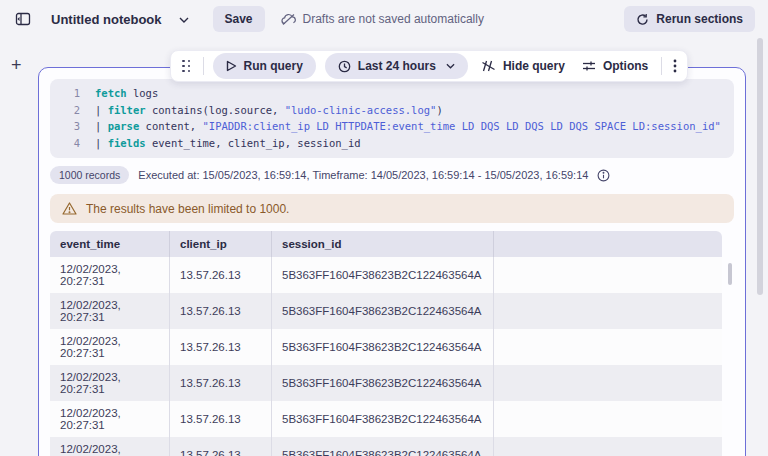 The width and height of the screenshot is (768, 456). Describe the element at coordinates (69, 126) in the screenshot. I see `line-number: 3` at that location.